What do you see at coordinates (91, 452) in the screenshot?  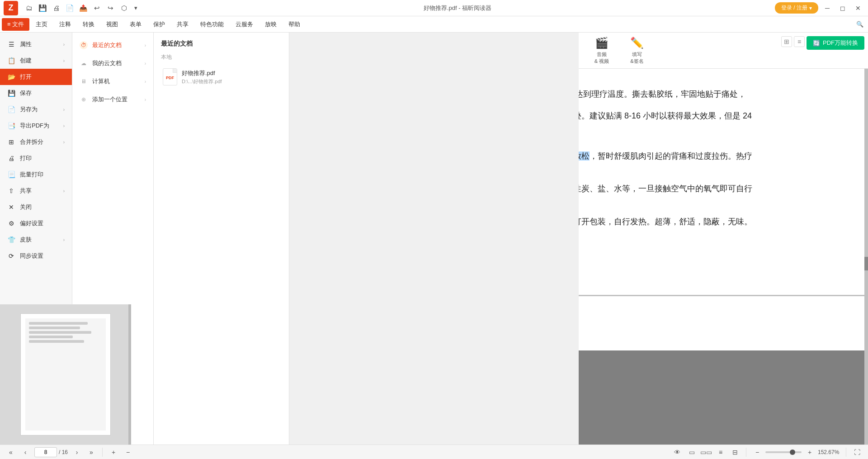 I see `last-page-button: »` at bounding box center [91, 452].